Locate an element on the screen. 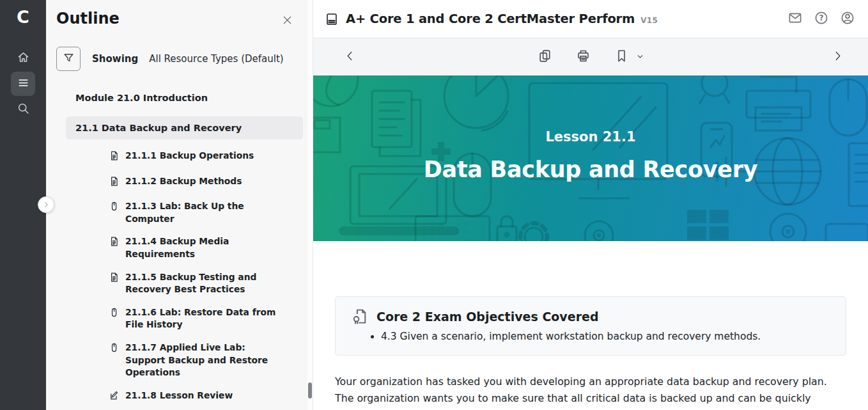 The width and height of the screenshot is (868, 410). chevron-down-icon is located at coordinates (640, 58).